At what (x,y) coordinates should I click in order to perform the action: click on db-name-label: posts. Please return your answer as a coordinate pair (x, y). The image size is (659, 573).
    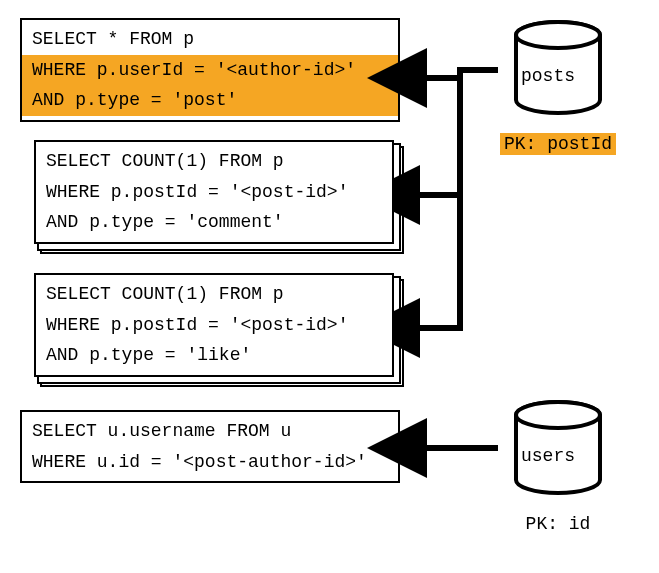
    Looking at the image, I should click on (548, 76).